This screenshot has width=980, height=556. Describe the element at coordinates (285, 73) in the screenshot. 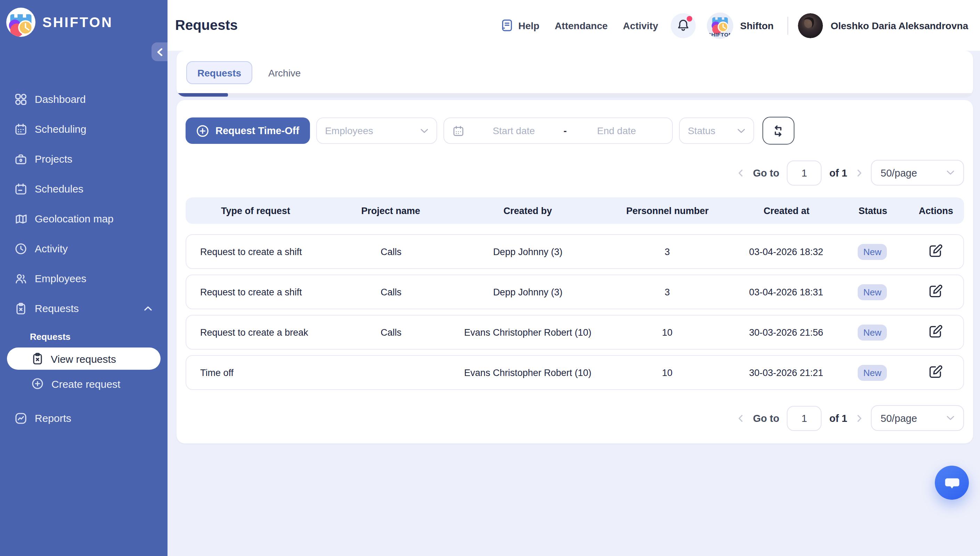

I see `tab-archive: Archive` at that location.